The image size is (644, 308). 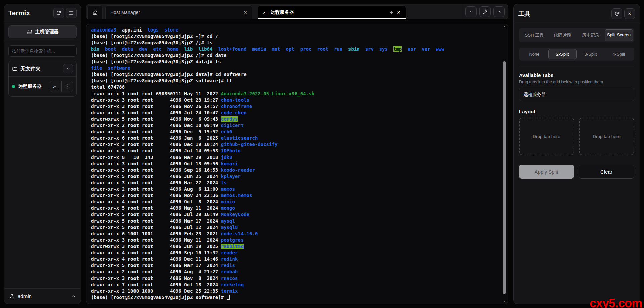 I want to click on sidebar-menu-button, so click(x=71, y=13).